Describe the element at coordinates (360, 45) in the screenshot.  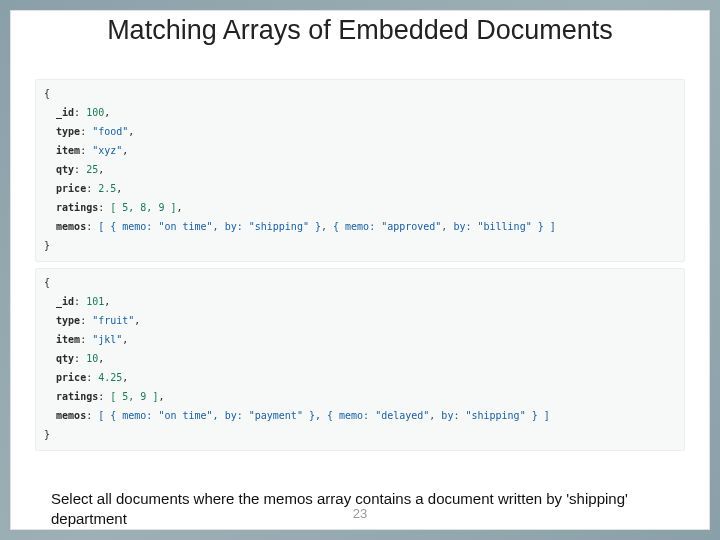
I see `title-wrap: Matching Arrays of Embedded Documents` at that location.